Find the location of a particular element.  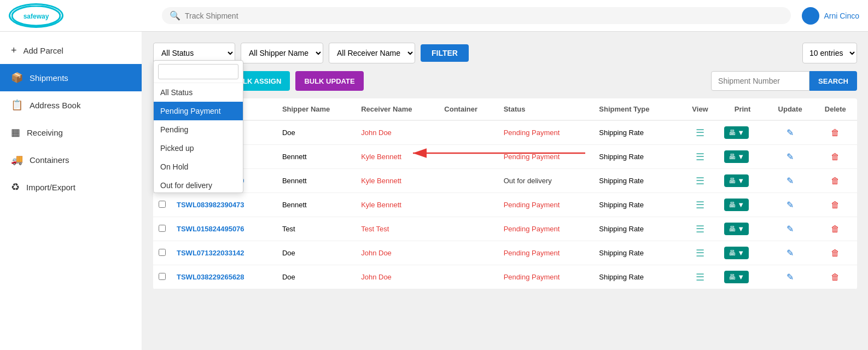

entries-select: 10 entries is located at coordinates (830, 53).